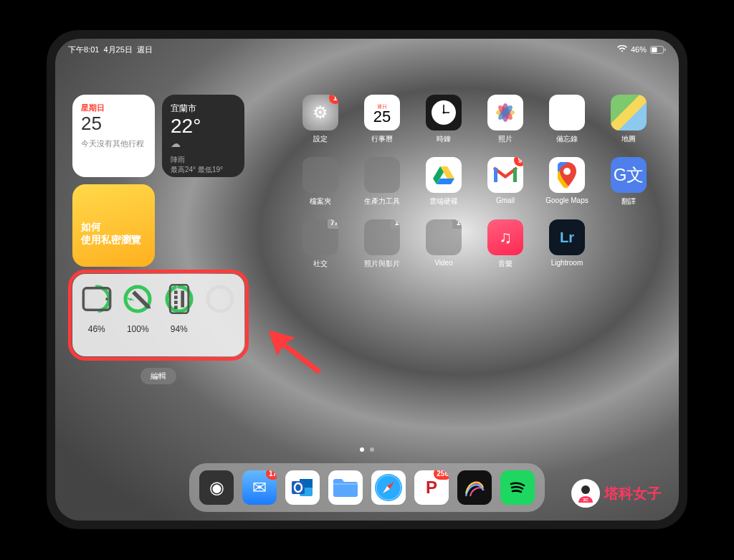  Describe the element at coordinates (113, 123) in the screenshot. I see `calendar-day: 25` at that location.